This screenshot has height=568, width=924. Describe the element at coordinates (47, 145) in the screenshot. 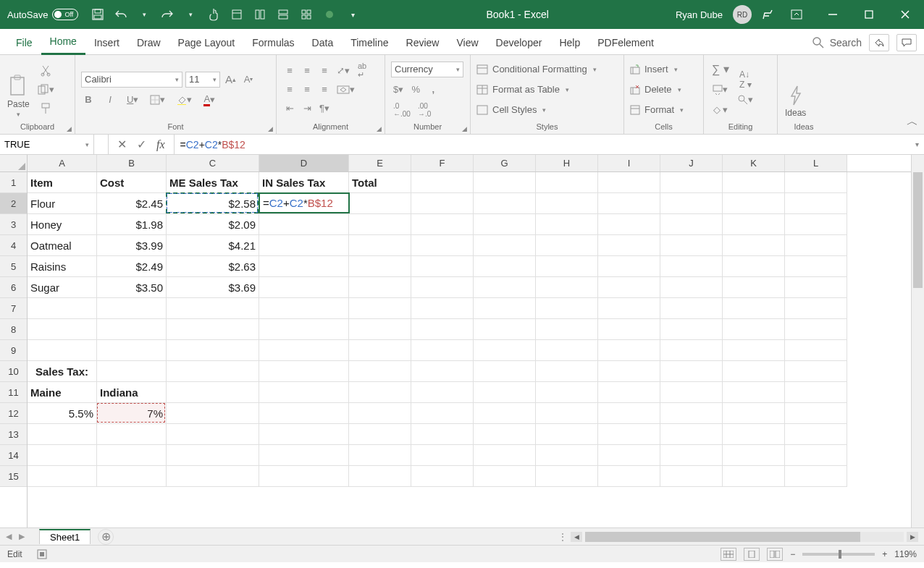

I see `name-box: ▾` at that location.